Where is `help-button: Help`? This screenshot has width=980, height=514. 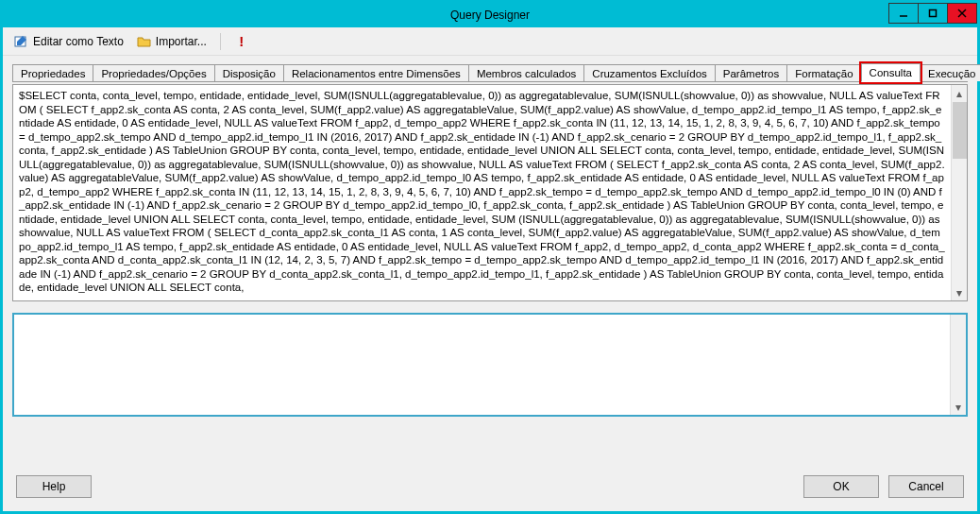
help-button: Help is located at coordinates (54, 487).